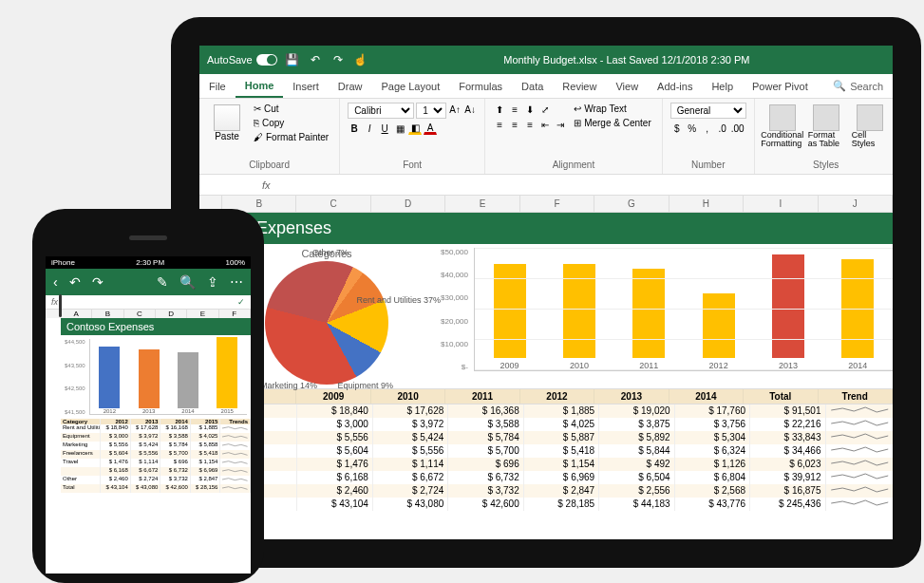  What do you see at coordinates (213, 282) in the screenshot?
I see `share-icon: ⇪` at bounding box center [213, 282].